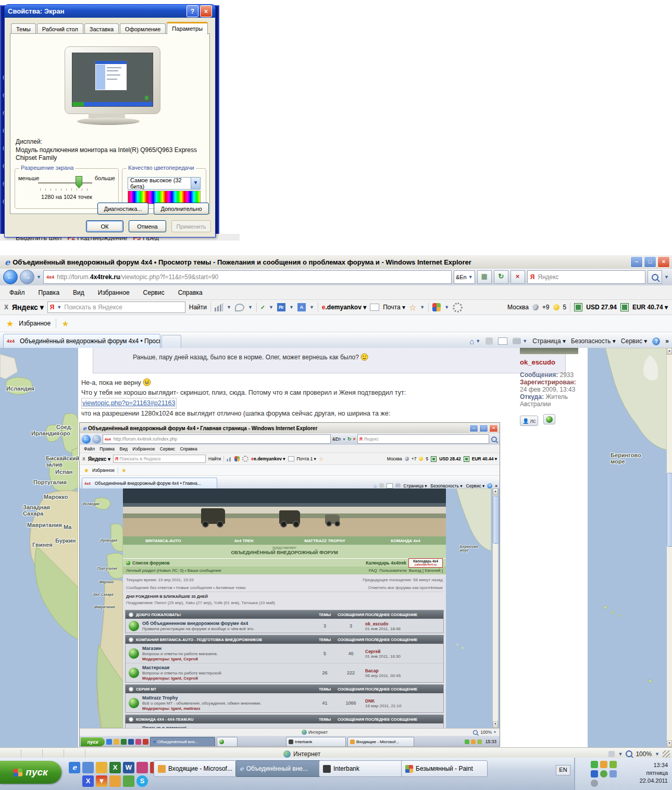  What do you see at coordinates (325, 541) in the screenshot?
I see `nav-mattrazz: MATTRAZZ TROPHY` at bounding box center [325, 541].